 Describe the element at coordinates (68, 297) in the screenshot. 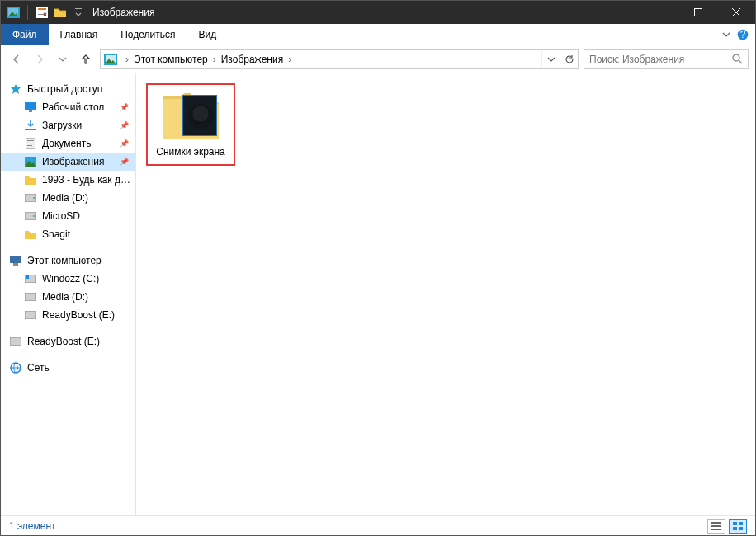

I see `tree-item-media-d-2: Media (D:)` at that location.